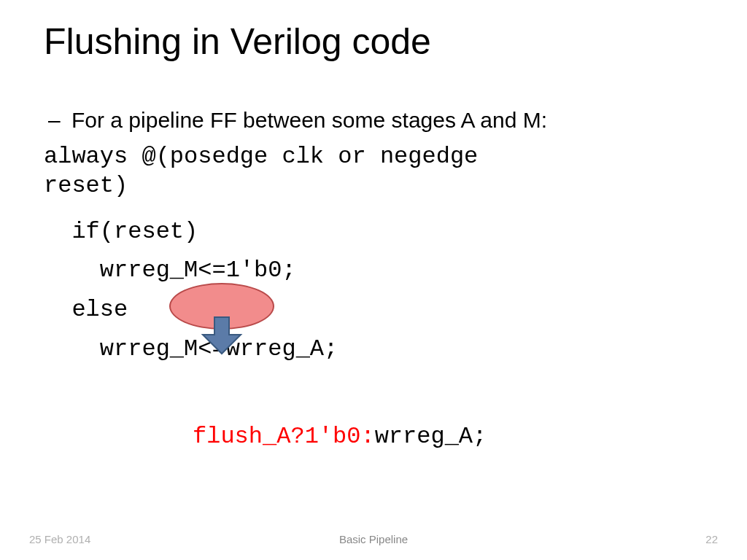 The width and height of the screenshot is (747, 560). What do you see at coordinates (340, 436) in the screenshot?
I see `flush-code: flush_A?1'b0:wrreg_A;` at bounding box center [340, 436].